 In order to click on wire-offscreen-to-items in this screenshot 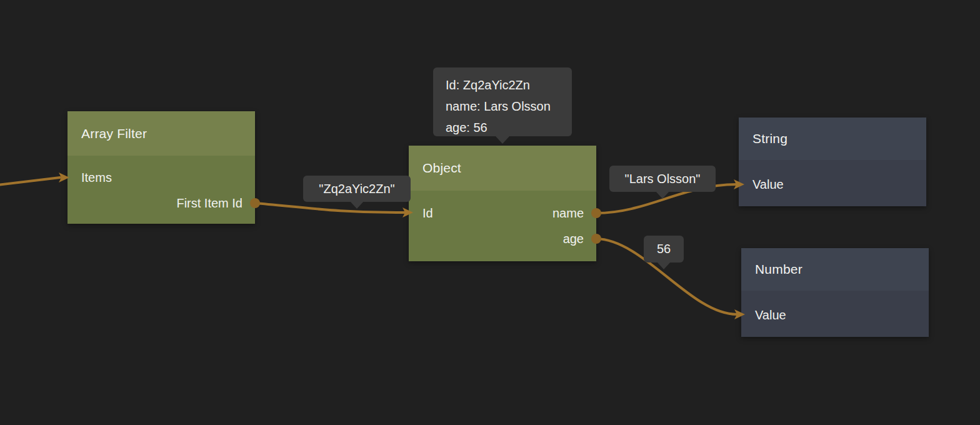, I will do `click(30, 181)`.